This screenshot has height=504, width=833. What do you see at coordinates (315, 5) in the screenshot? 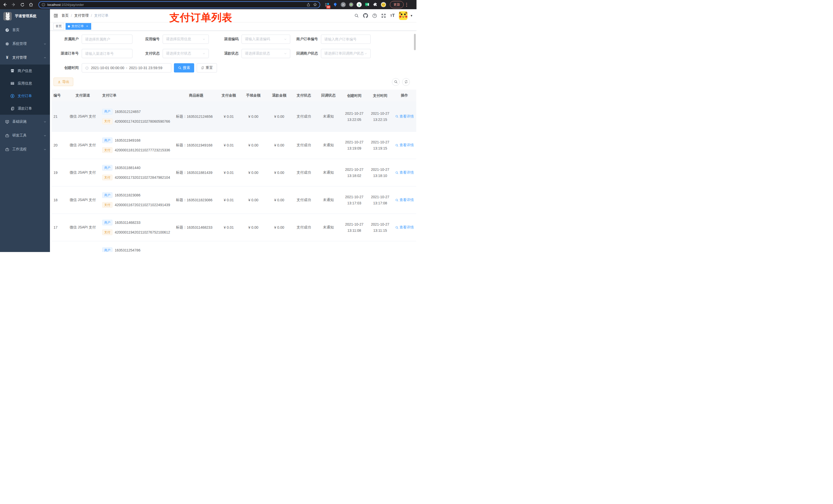
I see `bookmark-star-icon` at bounding box center [315, 5].